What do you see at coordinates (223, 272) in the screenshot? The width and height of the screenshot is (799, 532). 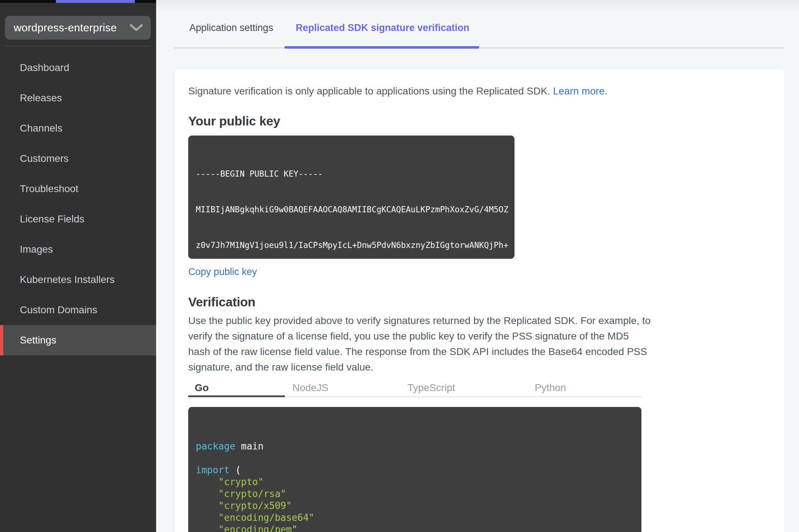 I see `copy-public-key-link: Copy public key` at bounding box center [223, 272].